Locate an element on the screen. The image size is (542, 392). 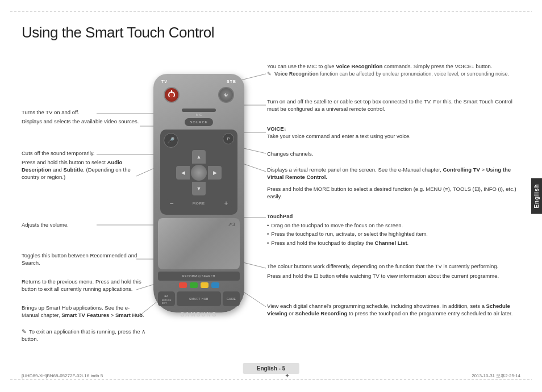
tv-label: TV is located at coordinates (165, 82).